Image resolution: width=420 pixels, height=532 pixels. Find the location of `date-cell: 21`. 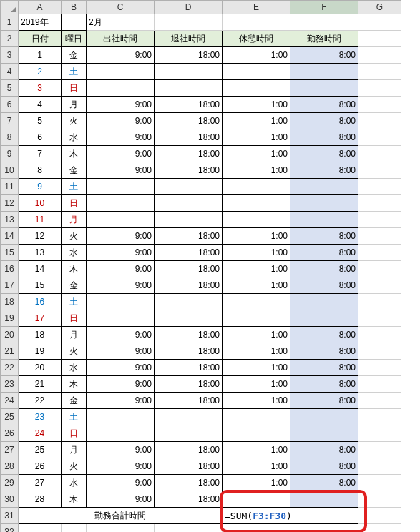

date-cell: 21 is located at coordinates (40, 385).